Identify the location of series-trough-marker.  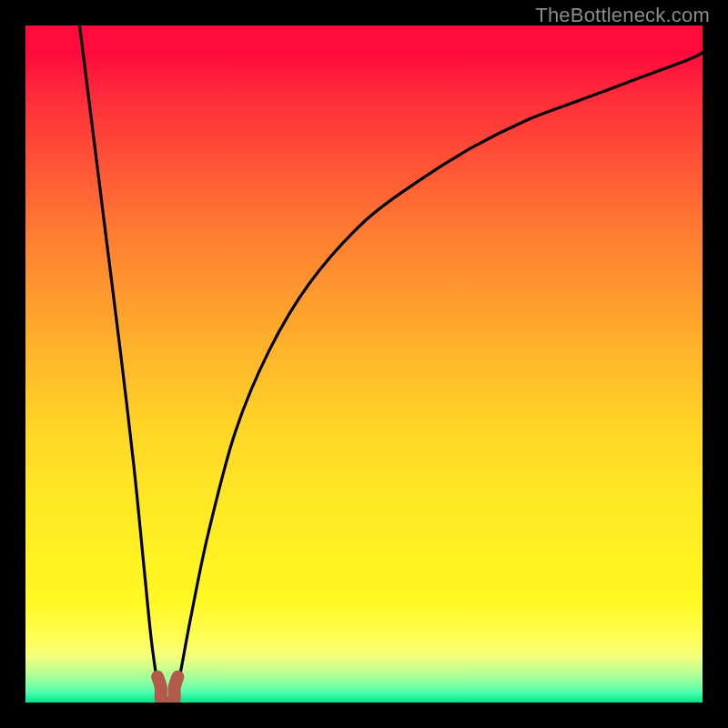
(167, 690).